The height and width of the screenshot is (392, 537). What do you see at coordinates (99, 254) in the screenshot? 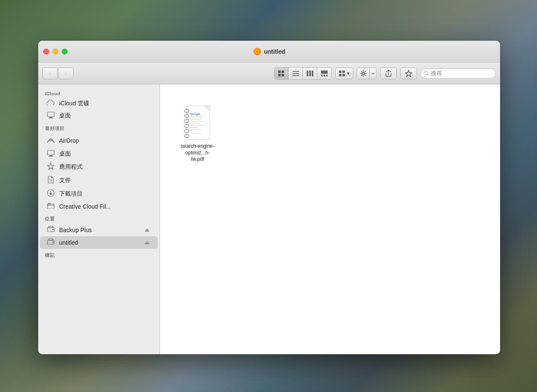
I see `sidebar-tags-header: 標記` at bounding box center [99, 254].